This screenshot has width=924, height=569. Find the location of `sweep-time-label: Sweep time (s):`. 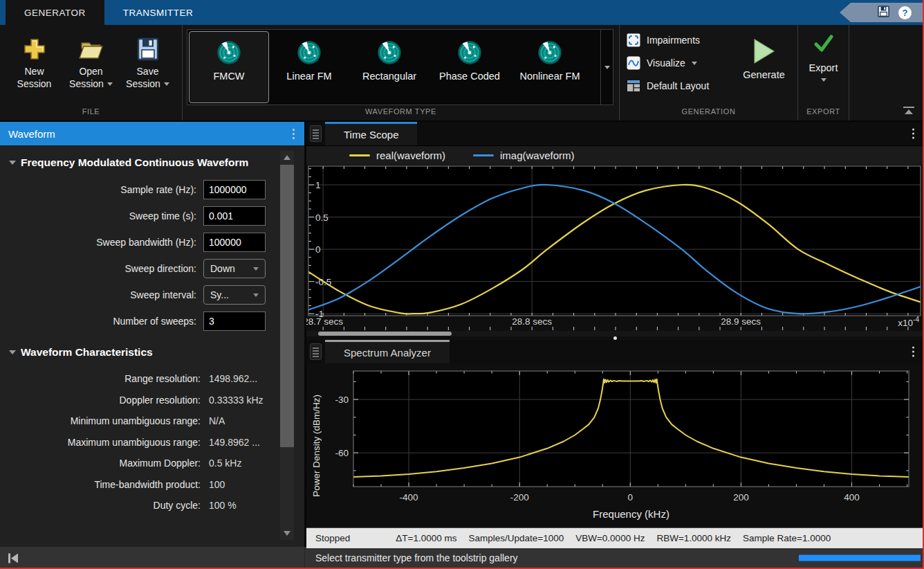

sweep-time-label: Sweep time (s): is located at coordinates (102, 216).